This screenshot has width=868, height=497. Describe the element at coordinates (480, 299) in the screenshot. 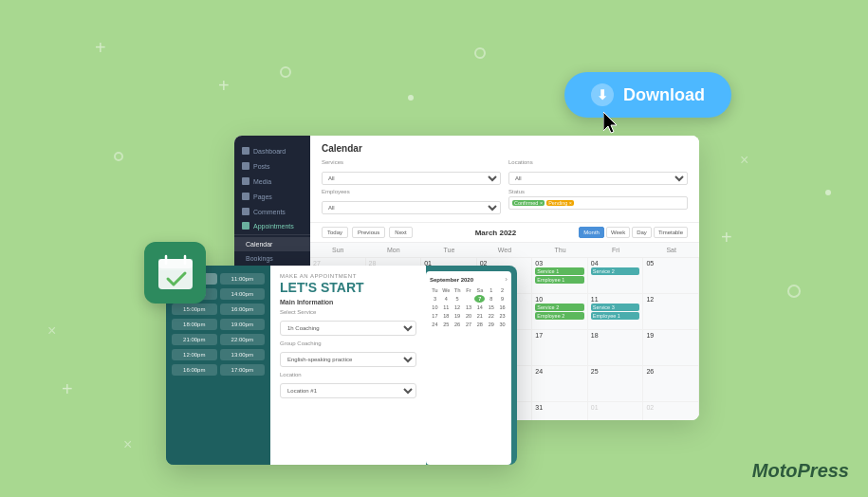

I see `mc-d7: 7` at that location.